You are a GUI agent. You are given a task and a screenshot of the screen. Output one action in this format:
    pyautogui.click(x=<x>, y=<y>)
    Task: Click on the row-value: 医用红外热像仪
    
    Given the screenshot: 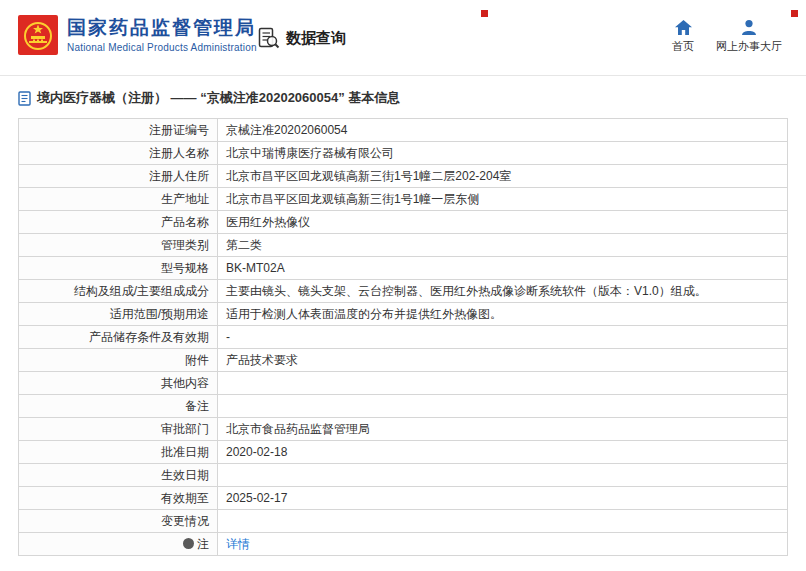 What is the action you would take?
    pyautogui.click(x=503, y=222)
    